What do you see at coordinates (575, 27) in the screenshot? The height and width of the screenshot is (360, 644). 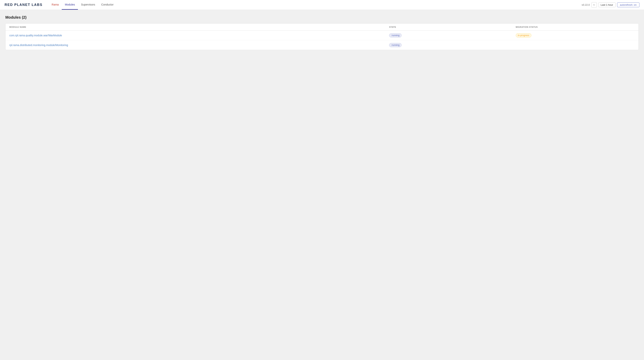 I see `col-header-migration: MIGRATION STATUS` at bounding box center [575, 27].